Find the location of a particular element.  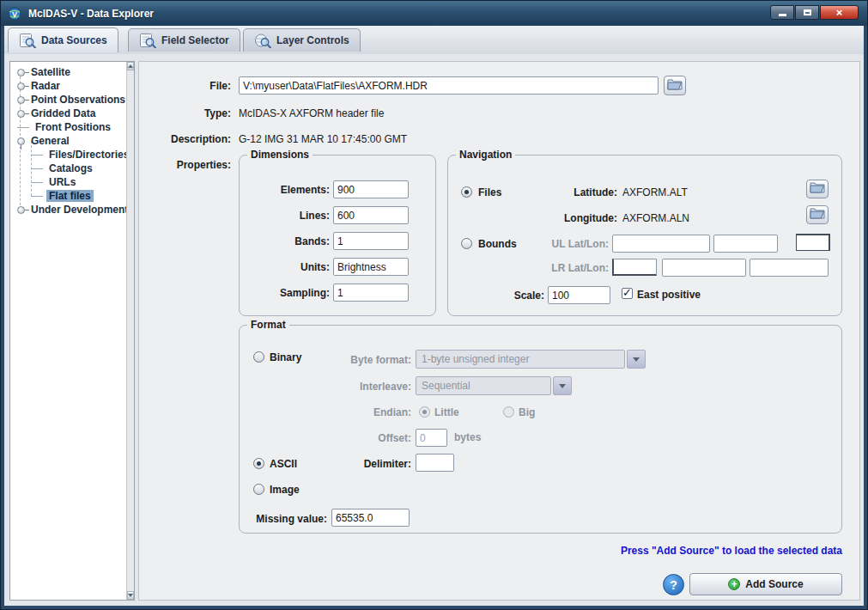

latitude-browse-button is located at coordinates (817, 189).